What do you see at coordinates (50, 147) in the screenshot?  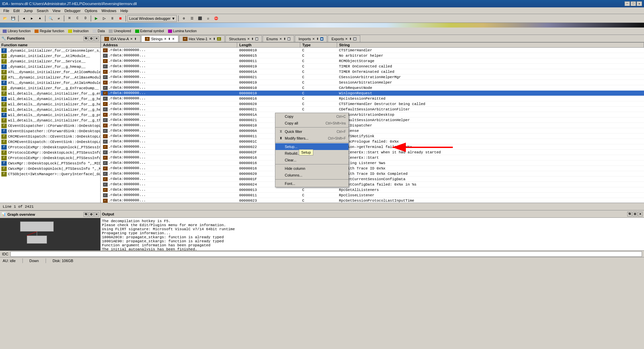 I see `func-item-18: fCProtocolExMgr::OnDesktopUnlock(_PTSSes…` at bounding box center [50, 147].